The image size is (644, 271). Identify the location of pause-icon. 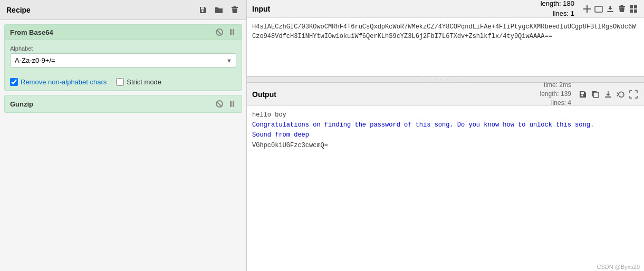
(232, 32).